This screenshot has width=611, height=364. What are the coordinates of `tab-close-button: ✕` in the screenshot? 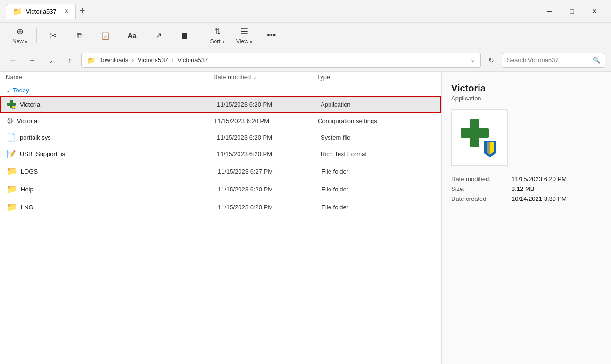 It's located at (66, 11).